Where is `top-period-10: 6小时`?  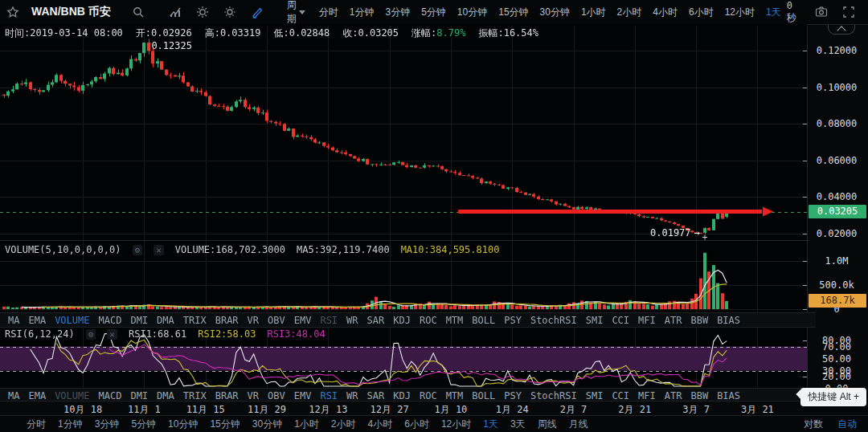
top-period-10: 6小时 is located at coordinates (701, 13).